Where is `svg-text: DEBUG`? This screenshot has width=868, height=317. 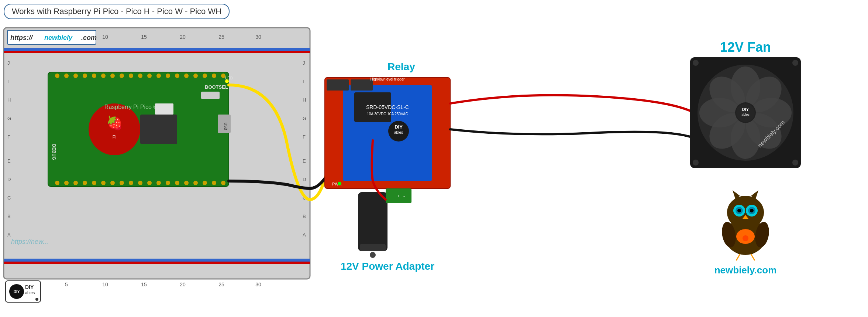
svg-text: DEBUG is located at coordinates (54, 152).